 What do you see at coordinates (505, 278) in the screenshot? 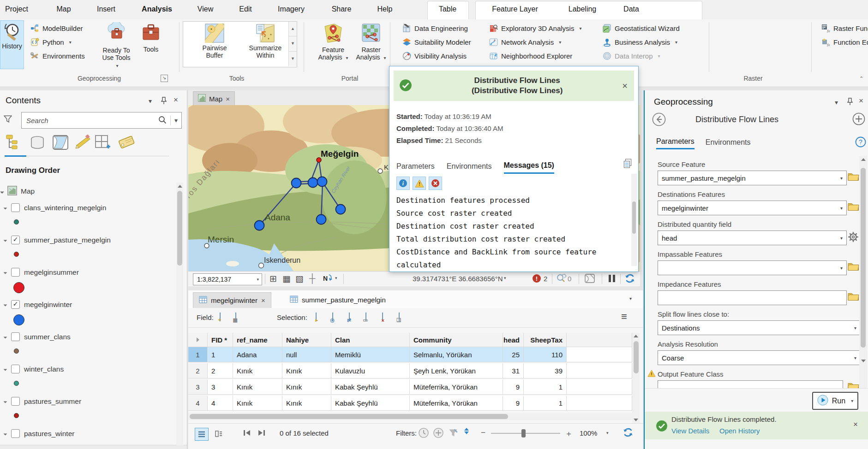
I see `coordinates-chevron-icon: ▾` at bounding box center [505, 278].